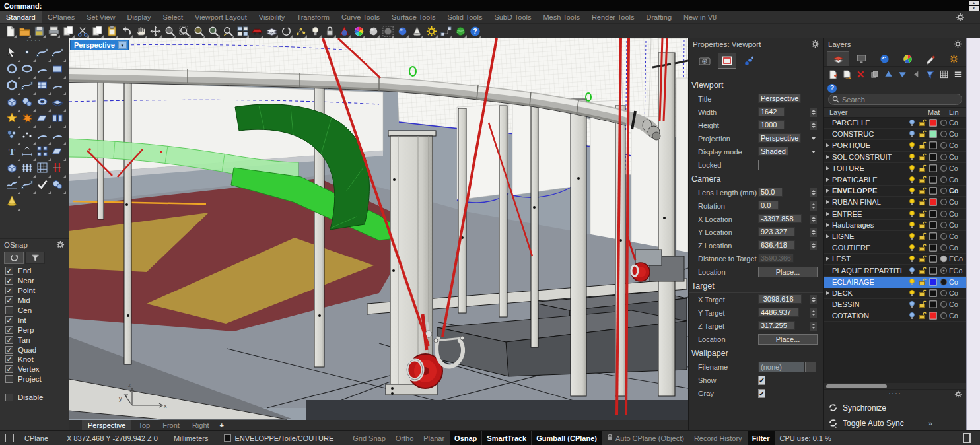  I want to click on more-chevrons: », so click(930, 423).